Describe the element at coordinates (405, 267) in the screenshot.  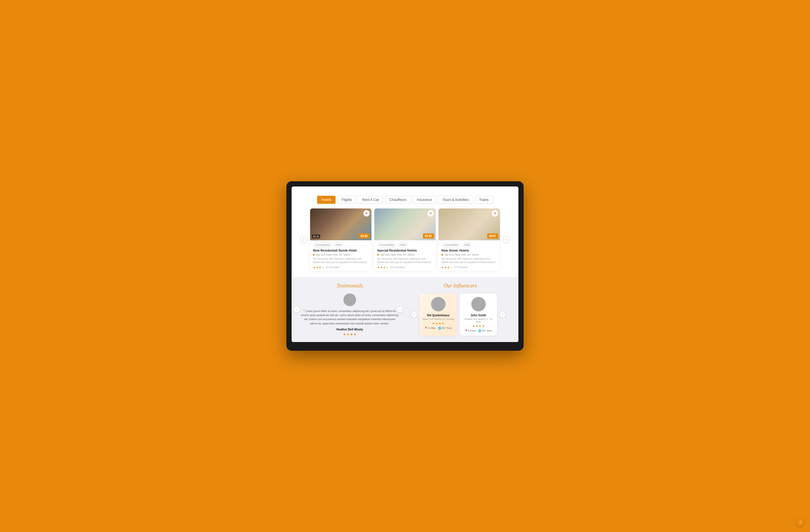
I see `hotel-rating-2: ★ ★ ★ ★ 161 Reviews` at that location.